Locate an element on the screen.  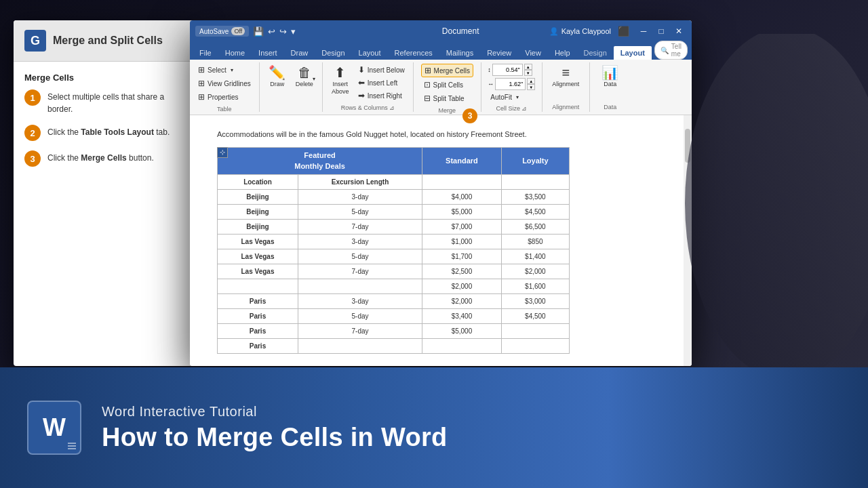
redo-icon: ↪ is located at coordinates (283, 31).